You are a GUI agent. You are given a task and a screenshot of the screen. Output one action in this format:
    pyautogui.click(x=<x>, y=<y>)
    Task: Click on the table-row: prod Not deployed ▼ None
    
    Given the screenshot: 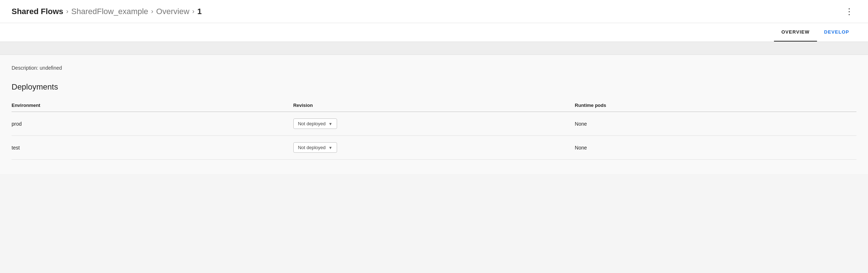 What is the action you would take?
    pyautogui.click(x=434, y=124)
    